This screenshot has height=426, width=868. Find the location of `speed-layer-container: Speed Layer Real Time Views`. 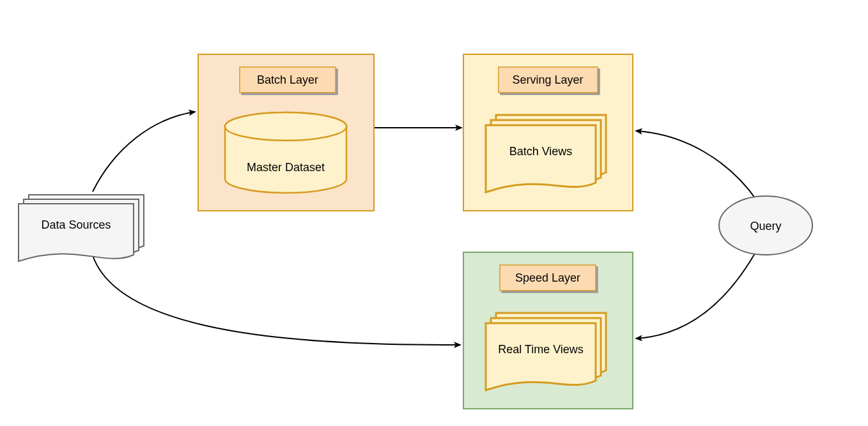

speed-layer-container: Speed Layer Real Time Views is located at coordinates (548, 331).